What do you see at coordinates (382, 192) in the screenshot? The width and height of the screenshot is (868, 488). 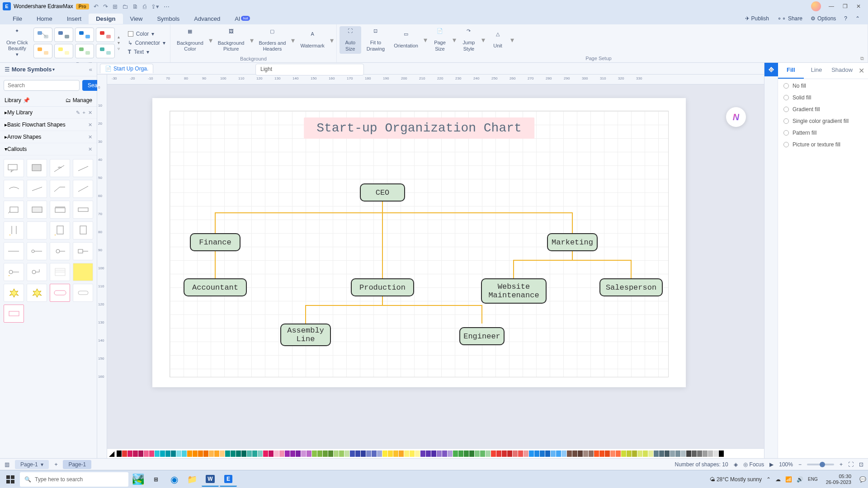 I see `node-ceo: CEO` at bounding box center [382, 192].